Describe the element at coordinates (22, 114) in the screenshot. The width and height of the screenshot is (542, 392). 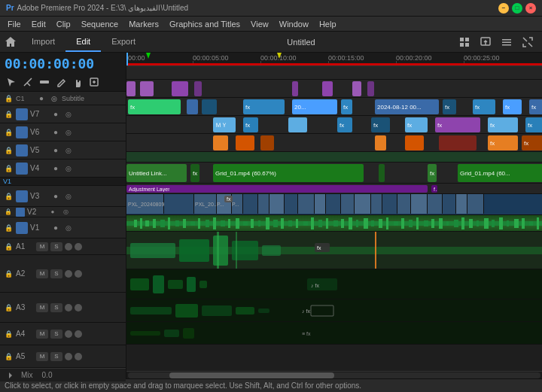
I see `track-toggle-v7` at that location.